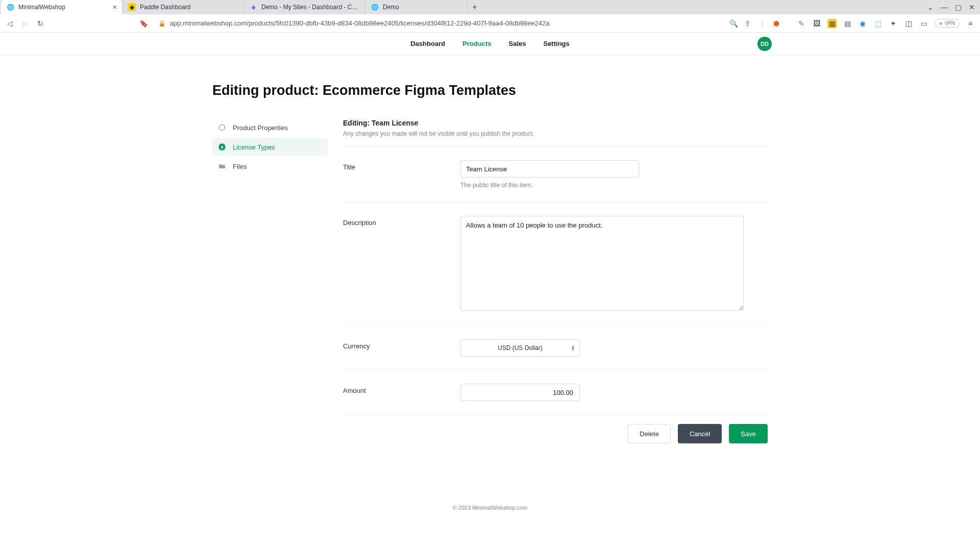 This screenshot has height=551, width=980. I want to click on wallet-icon: ▭, so click(924, 23).